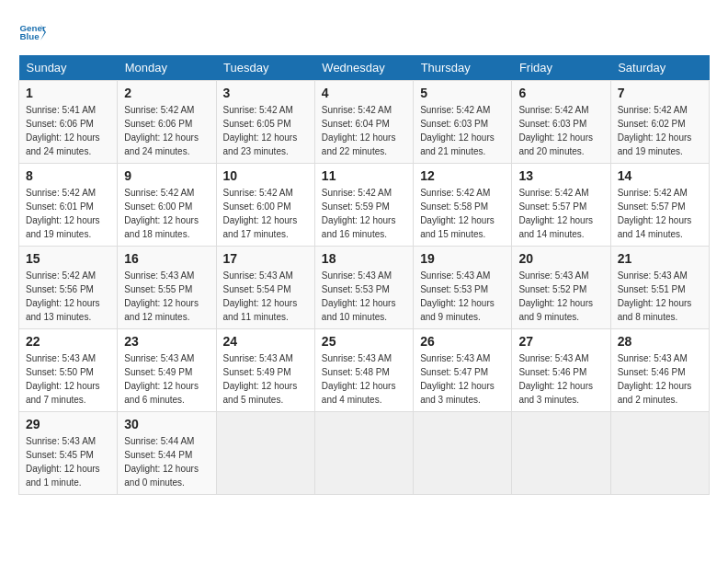  I want to click on calendar-week-1: 1Sunrise: 5:41 AM Sunset: 6:06 PM Daylig…, so click(364, 122).